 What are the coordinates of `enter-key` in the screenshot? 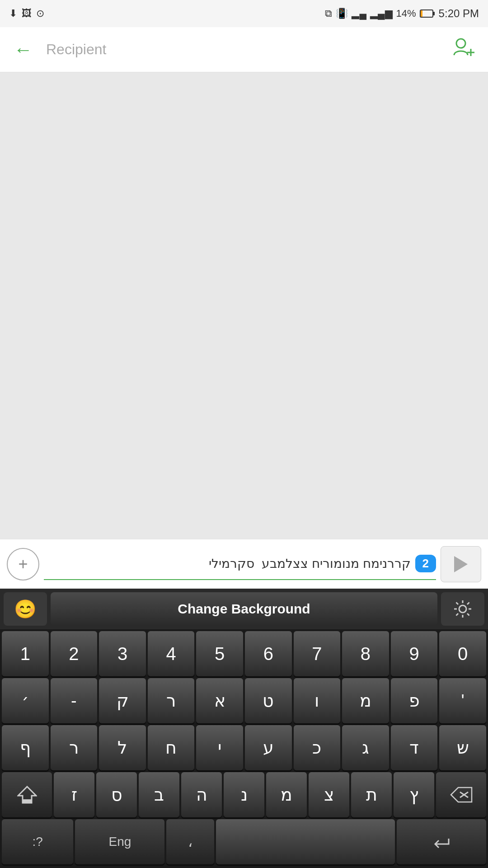 It's located at (441, 842).